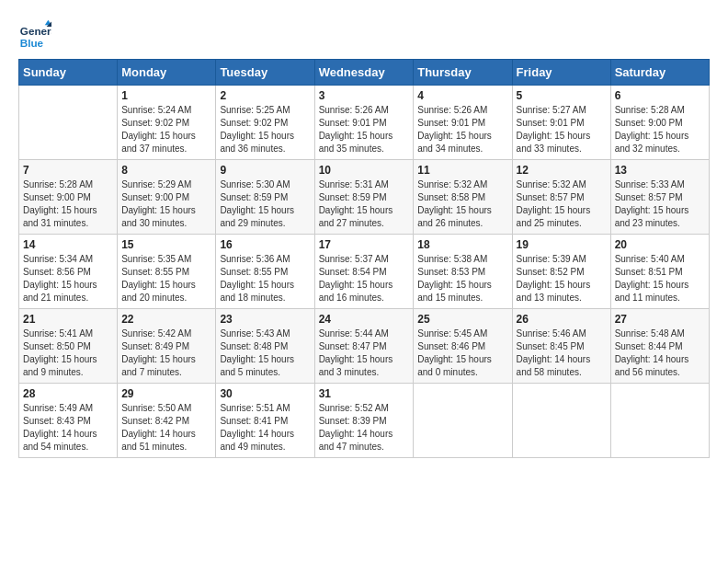 The height and width of the screenshot is (563, 728). What do you see at coordinates (660, 346) in the screenshot?
I see `calendar-cell: 27Sunrise: 5:48 AM Sunset: 8:44 PM Dayli…` at bounding box center [660, 346].